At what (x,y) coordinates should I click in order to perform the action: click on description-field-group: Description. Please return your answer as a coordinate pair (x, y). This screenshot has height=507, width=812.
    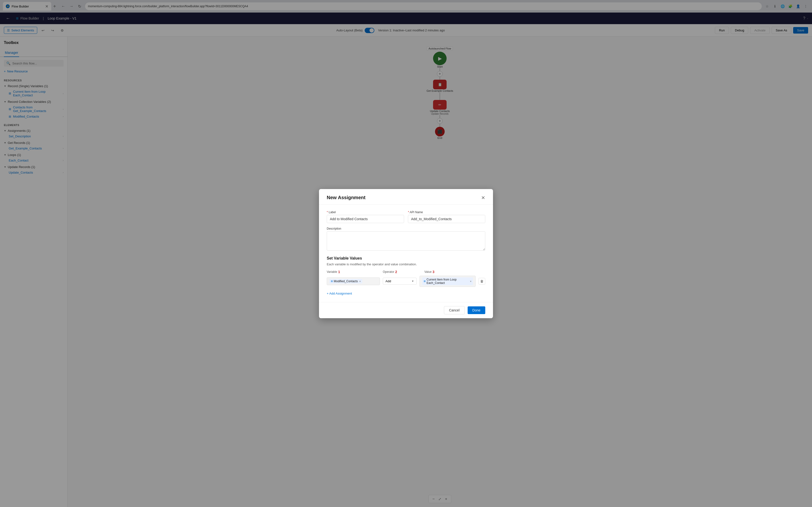
    Looking at the image, I should click on (406, 239).